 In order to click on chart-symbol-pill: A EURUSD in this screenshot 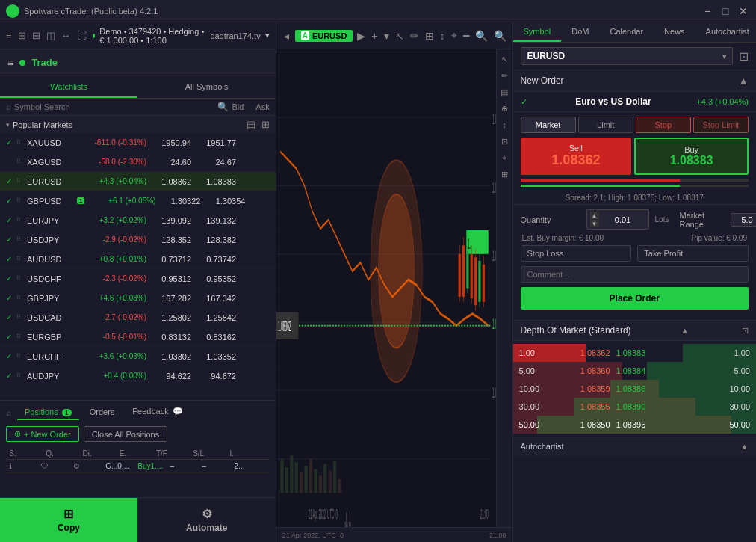, I will do `click(324, 36)`.